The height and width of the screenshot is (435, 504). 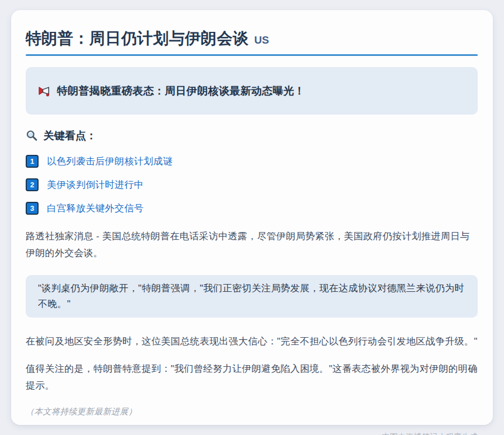 I want to click on update-note: （本文将持续更新最新进展）, so click(x=251, y=412).